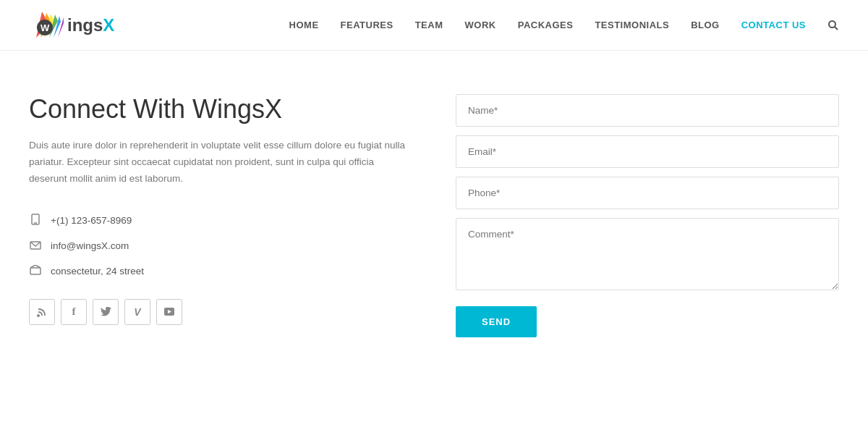 The image size is (868, 430). I want to click on social-youtube, so click(169, 312).